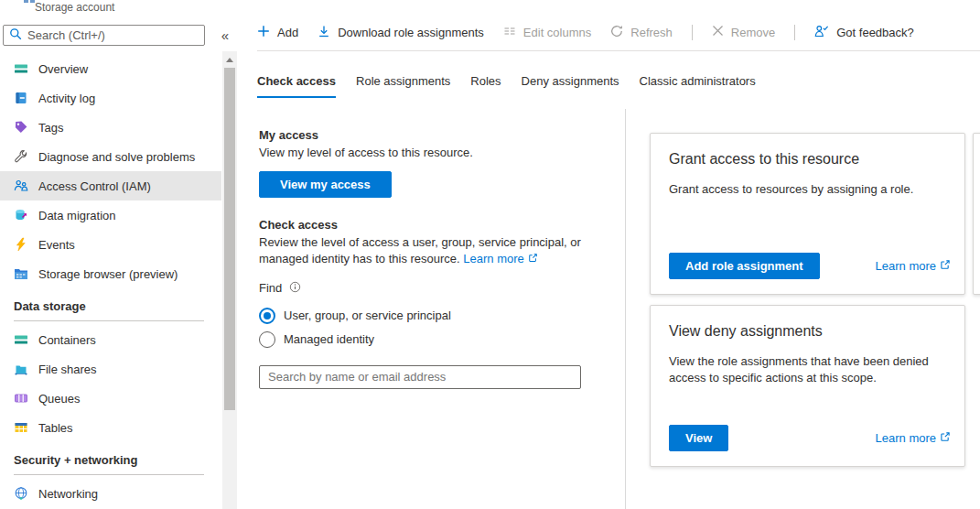 Image resolution: width=980 pixels, height=509 pixels. Describe the element at coordinates (111, 307) in the screenshot. I see `sidebar-section-data-storage: Data storage` at that location.